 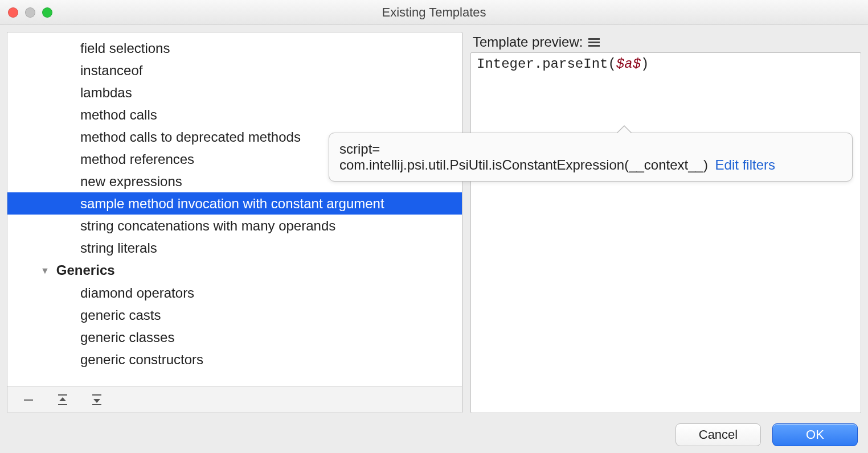 What do you see at coordinates (235, 115) in the screenshot?
I see `tree-item: method calls` at bounding box center [235, 115].